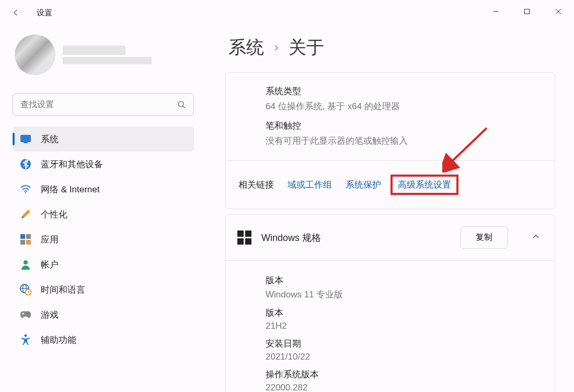 The image size is (574, 392). I want to click on nav-game: 游戏, so click(104, 315).